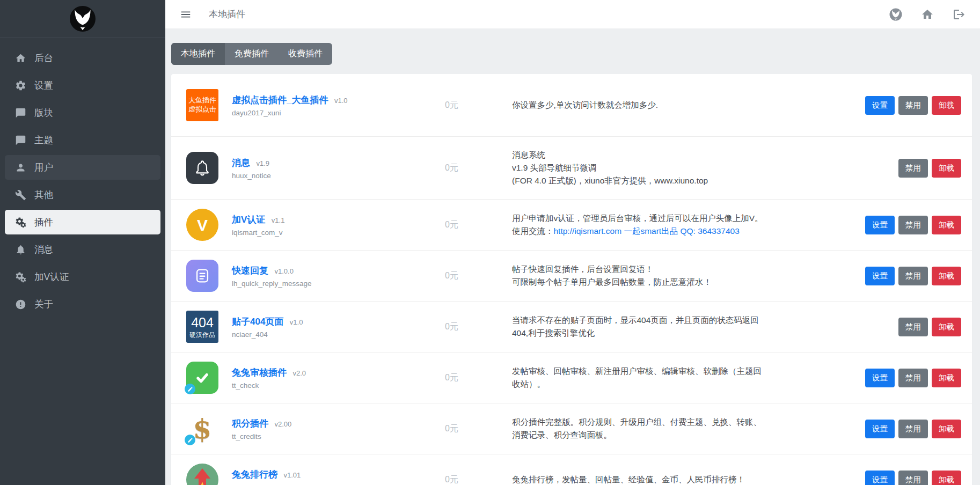  I want to click on plugin-name-link: 兔兔排行榜, so click(254, 474).